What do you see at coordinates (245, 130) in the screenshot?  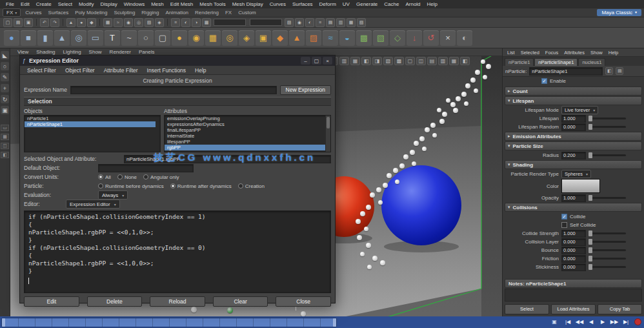 I see `attribute-finallifespanpp: finalLifespanPP` at bounding box center [245, 130].